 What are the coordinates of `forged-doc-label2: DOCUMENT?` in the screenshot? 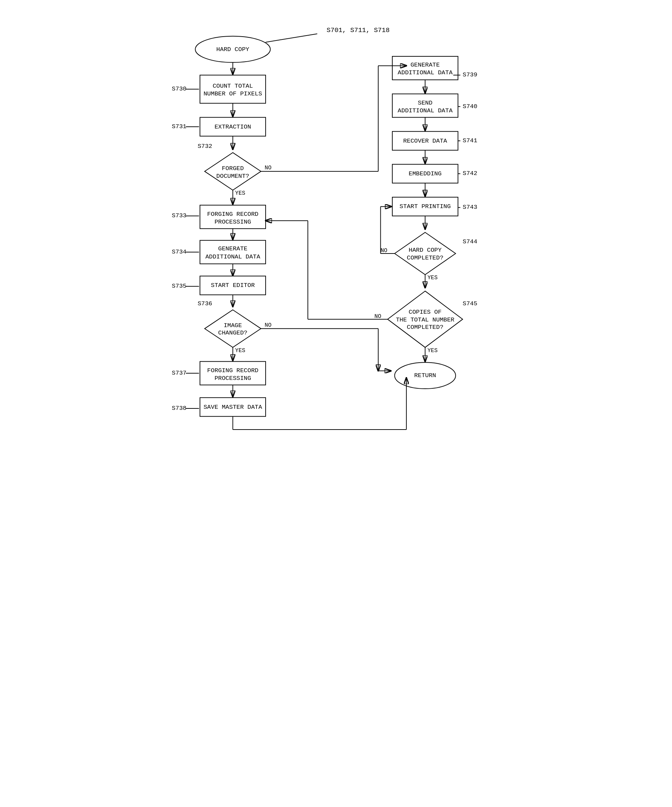 It's located at (233, 176).